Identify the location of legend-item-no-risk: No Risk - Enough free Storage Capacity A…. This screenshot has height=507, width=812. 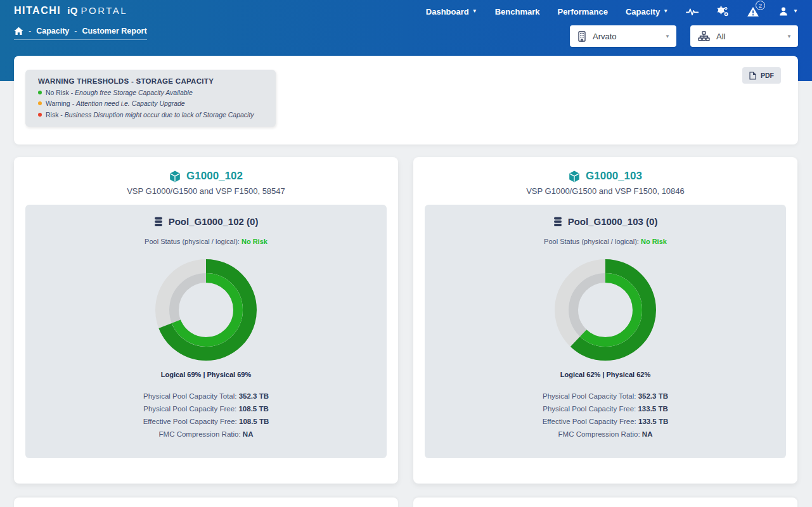
(151, 93).